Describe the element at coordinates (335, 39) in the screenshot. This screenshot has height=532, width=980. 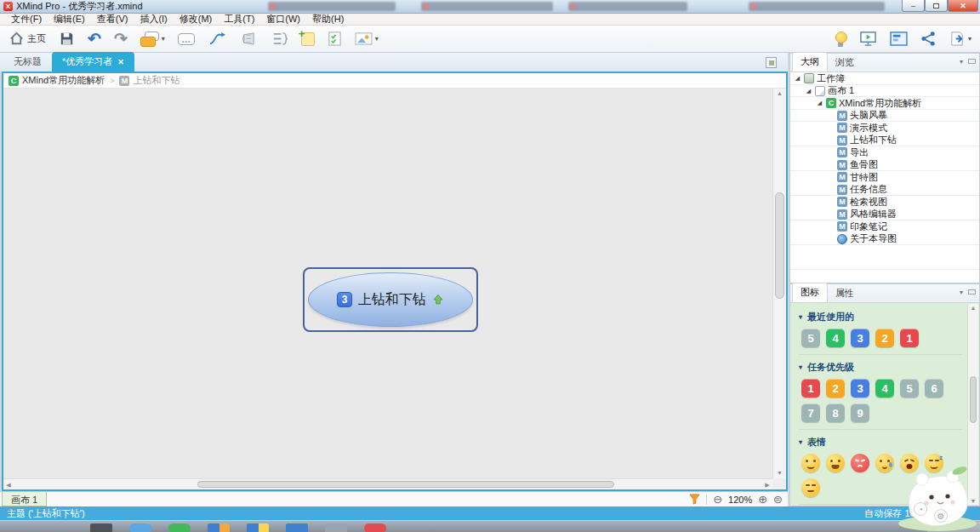
I see `task-info-button` at that location.